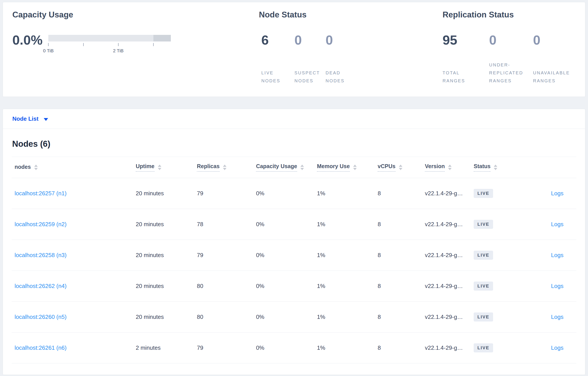 The width and height of the screenshot is (588, 376). Describe the element at coordinates (514, 15) in the screenshot. I see `replication-status-title: Replication Status` at that location.